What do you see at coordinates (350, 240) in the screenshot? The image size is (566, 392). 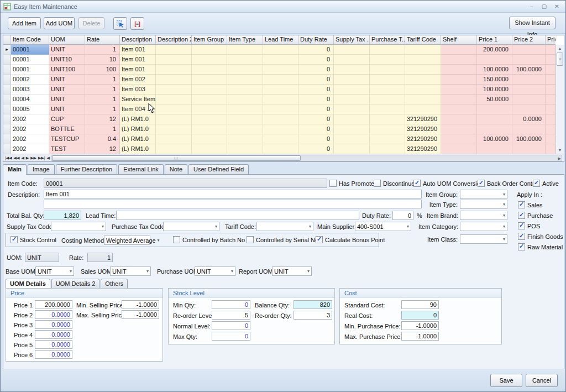 I see `calculate-bonus-point-checkbox: Calculate Bonus Point` at bounding box center [350, 240].